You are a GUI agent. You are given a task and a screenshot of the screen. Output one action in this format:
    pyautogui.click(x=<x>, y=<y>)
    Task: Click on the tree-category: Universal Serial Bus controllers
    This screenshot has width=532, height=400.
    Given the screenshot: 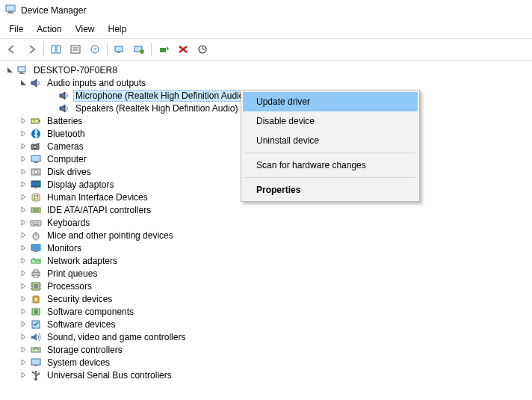 What is the action you would take?
    pyautogui.click(x=268, y=375)
    